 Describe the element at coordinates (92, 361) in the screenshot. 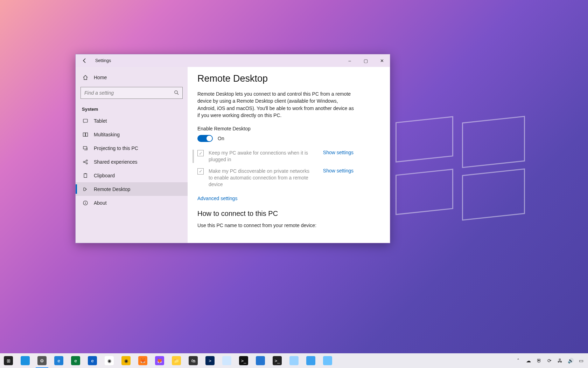

I see `taskbar-edge-canary: e` at that location.